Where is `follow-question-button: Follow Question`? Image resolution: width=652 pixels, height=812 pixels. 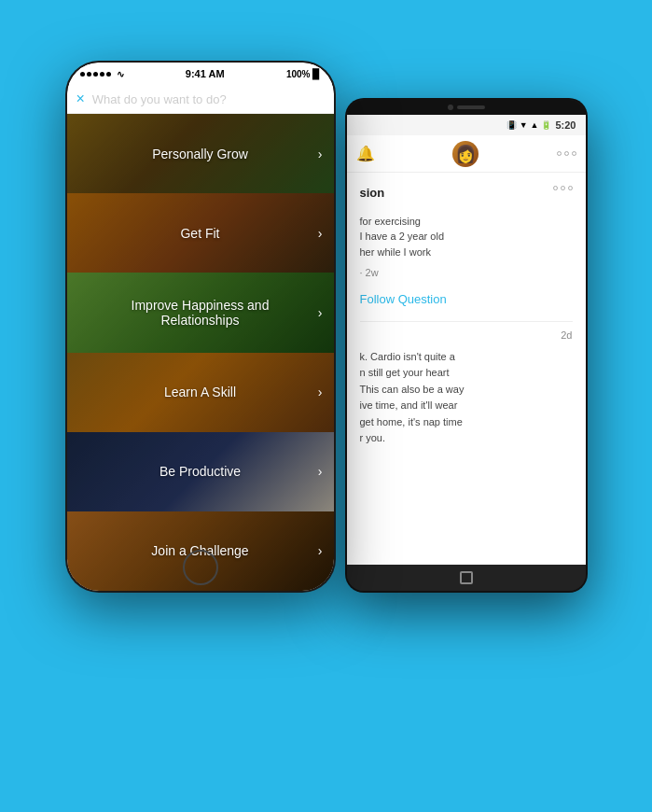 follow-question-button: Follow Question is located at coordinates (466, 300).